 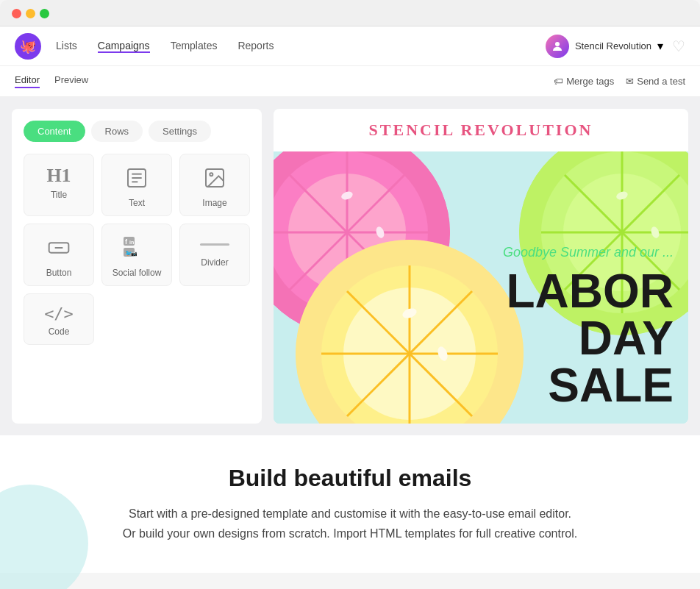 What do you see at coordinates (481, 130) in the screenshot?
I see `preview-header: STENCIL REVOLUTION` at bounding box center [481, 130].